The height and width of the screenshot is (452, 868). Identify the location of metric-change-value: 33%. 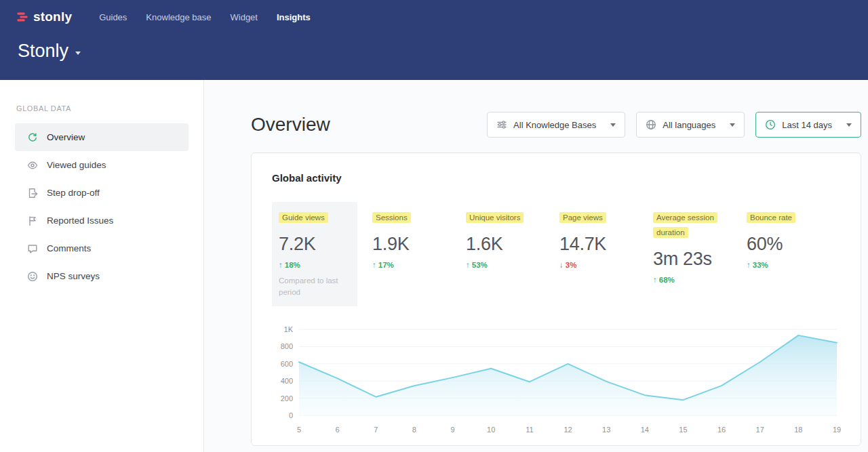
(761, 265).